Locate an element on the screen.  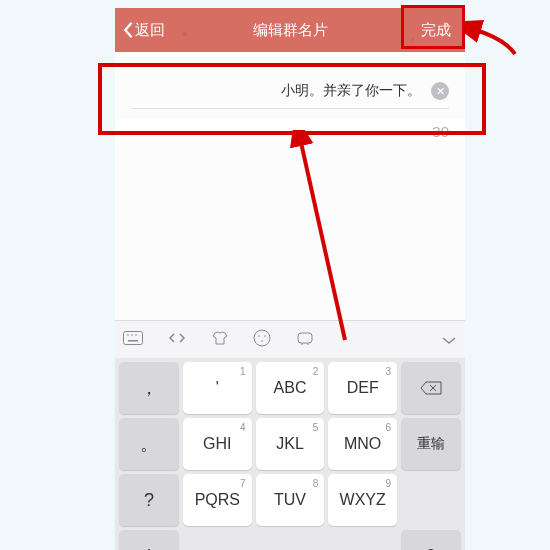
back-button: 返回 is located at coordinates (140, 30).